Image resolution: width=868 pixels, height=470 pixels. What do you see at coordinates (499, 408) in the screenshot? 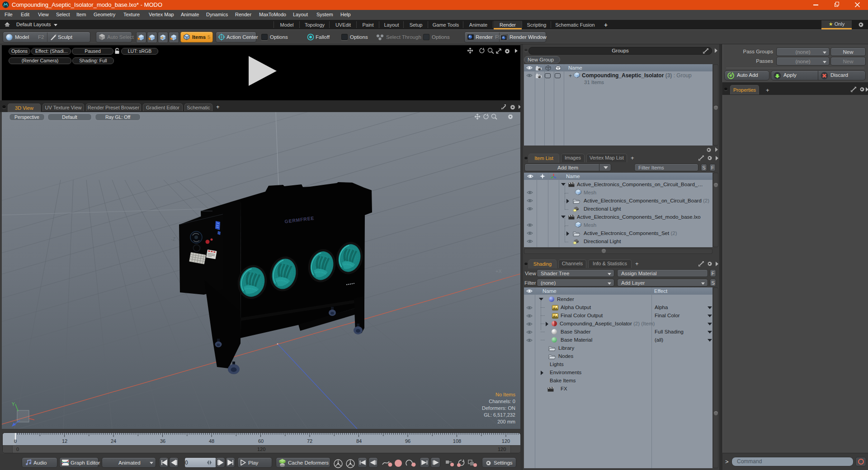
I see `svg-text: Deformers: ON` at bounding box center [499, 408].